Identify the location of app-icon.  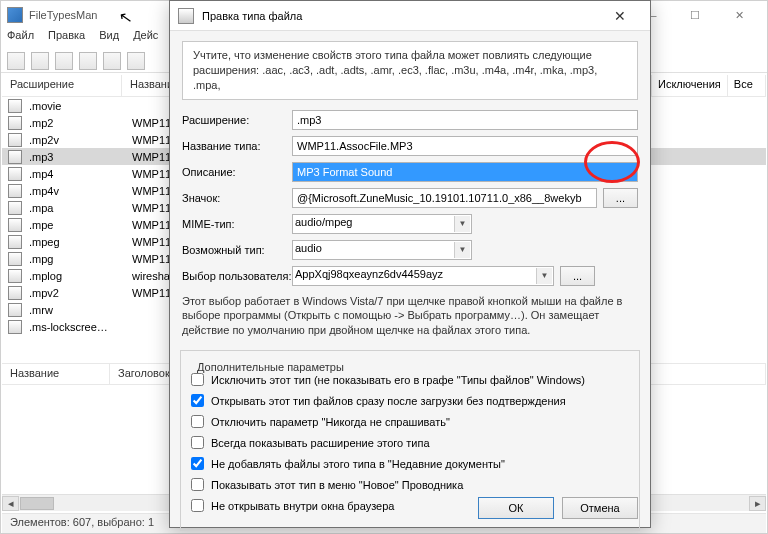
(15, 15).